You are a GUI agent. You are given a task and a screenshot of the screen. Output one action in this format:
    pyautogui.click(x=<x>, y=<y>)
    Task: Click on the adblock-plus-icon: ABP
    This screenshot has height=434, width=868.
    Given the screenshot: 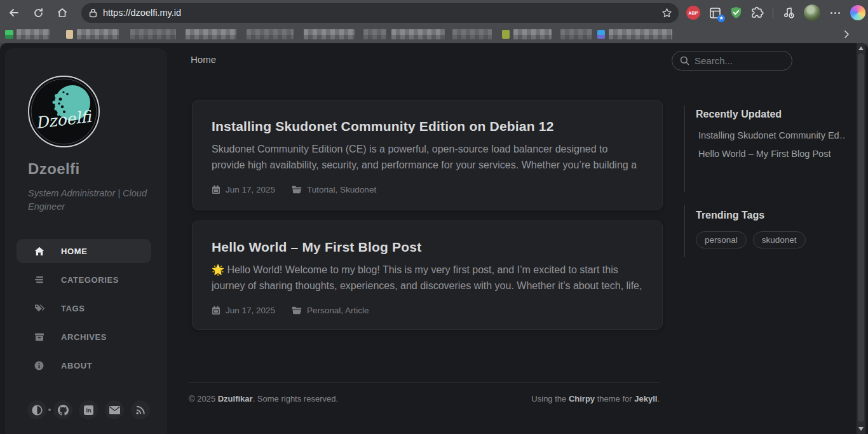 What is the action you would take?
    pyautogui.click(x=693, y=13)
    